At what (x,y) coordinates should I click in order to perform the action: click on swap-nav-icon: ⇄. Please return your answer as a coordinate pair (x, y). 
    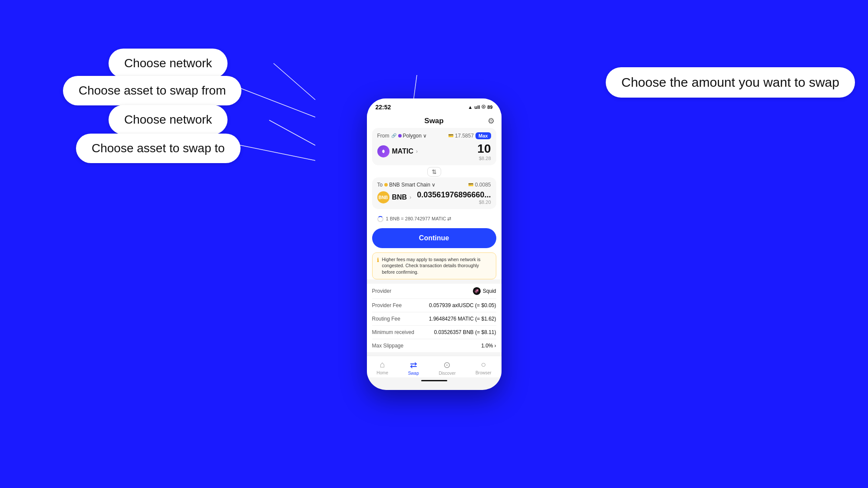
    Looking at the image, I should click on (413, 365).